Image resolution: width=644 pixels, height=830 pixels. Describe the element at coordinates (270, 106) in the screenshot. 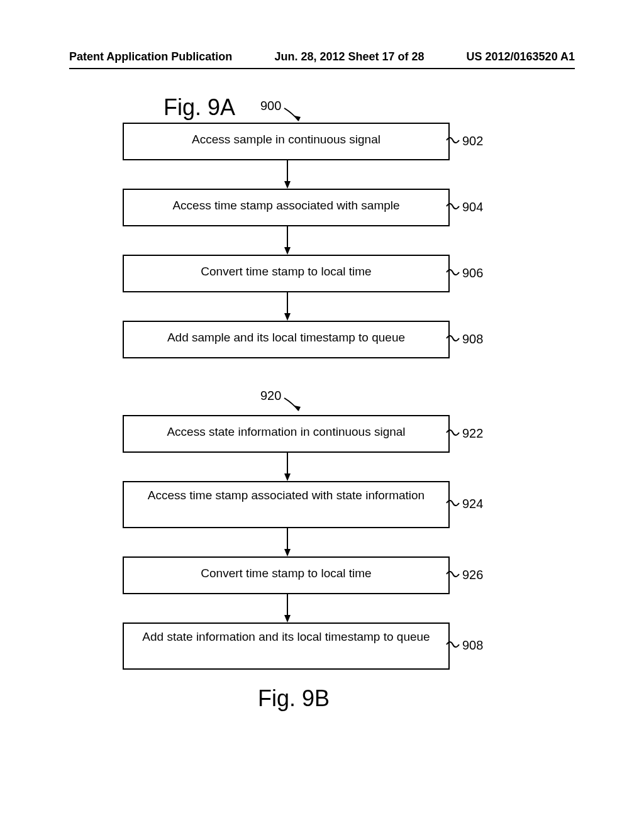

I see `reference-900: 900` at that location.